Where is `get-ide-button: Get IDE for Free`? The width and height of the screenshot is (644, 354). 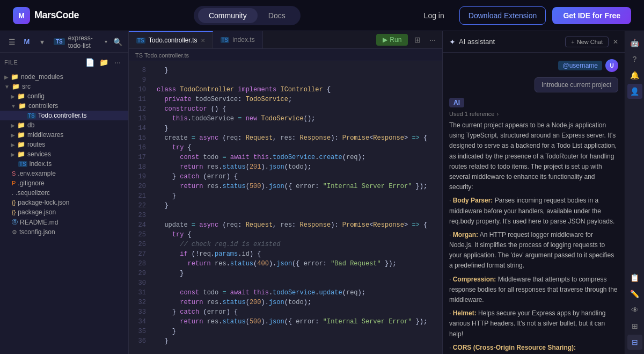 get-ide-button: Get IDE for Free is located at coordinates (591, 16).